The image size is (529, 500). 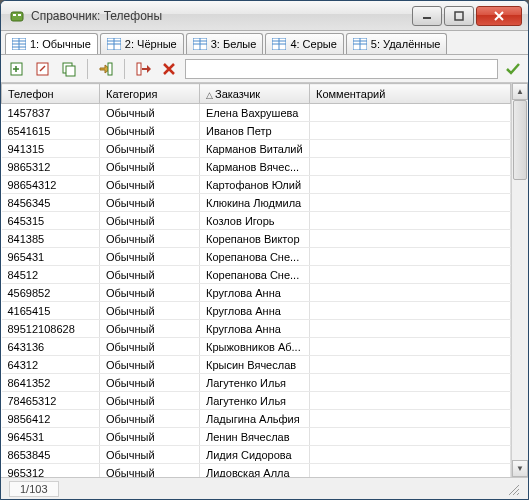 What do you see at coordinates (69, 69) in the screenshot?
I see `copy-button` at bounding box center [69, 69].